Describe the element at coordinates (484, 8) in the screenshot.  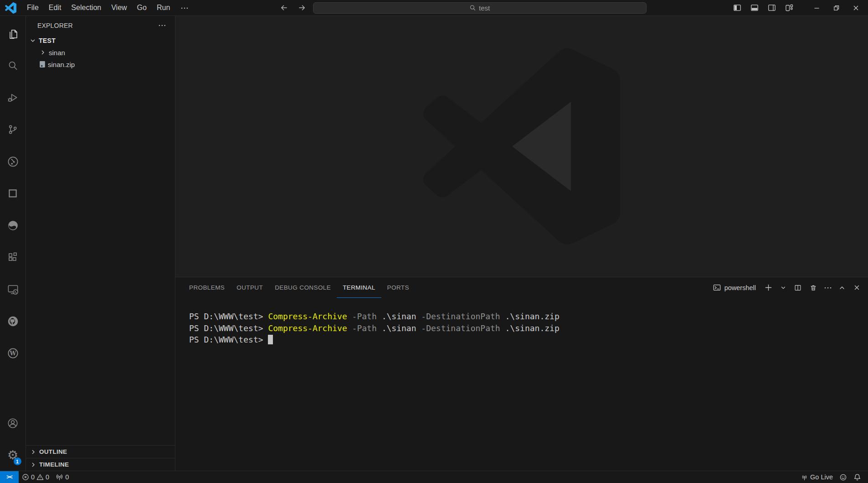
I see `search-value: test` at that location.